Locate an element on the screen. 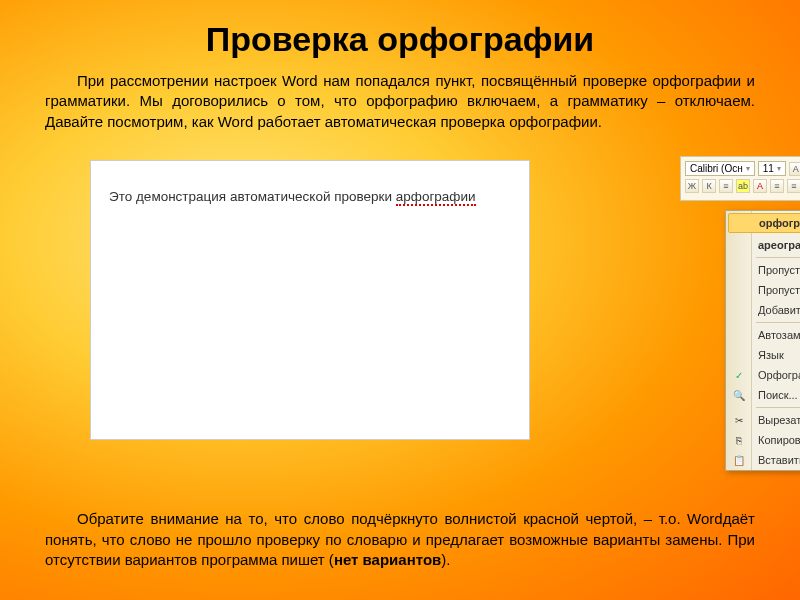 The width and height of the screenshot is (800, 600). font-color-button: A is located at coordinates (760, 186).